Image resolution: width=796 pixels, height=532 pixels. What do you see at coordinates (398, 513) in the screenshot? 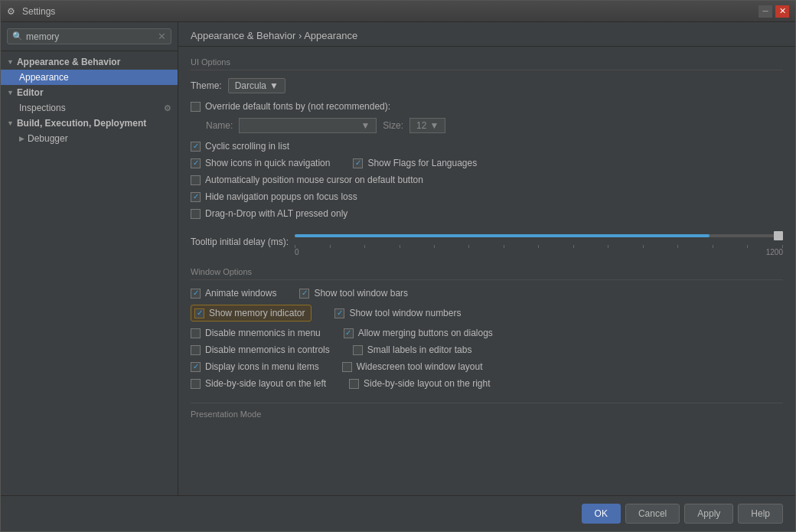
I see `bottom-bar: OK Cancel Apply Help` at bounding box center [398, 513].